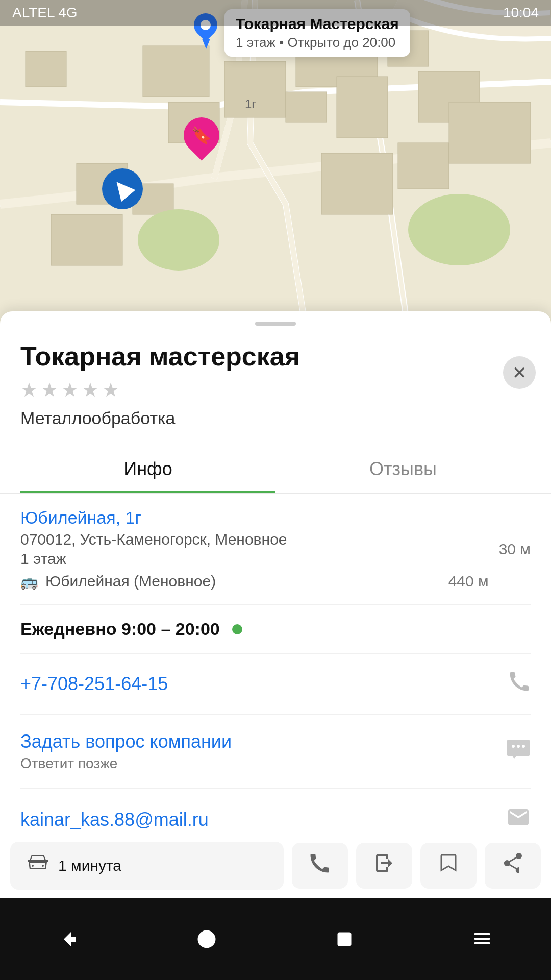  Describe the element at coordinates (384, 866) in the screenshot. I see `entry-button` at that location.